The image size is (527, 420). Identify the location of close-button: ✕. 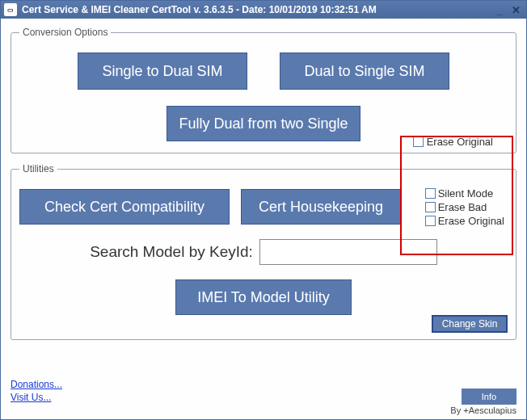
(516, 10).